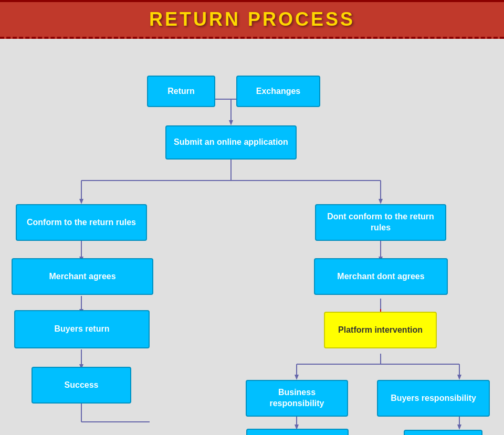  What do you see at coordinates (252, 19) in the screenshot?
I see `header: RETURN PROCESS` at bounding box center [252, 19].